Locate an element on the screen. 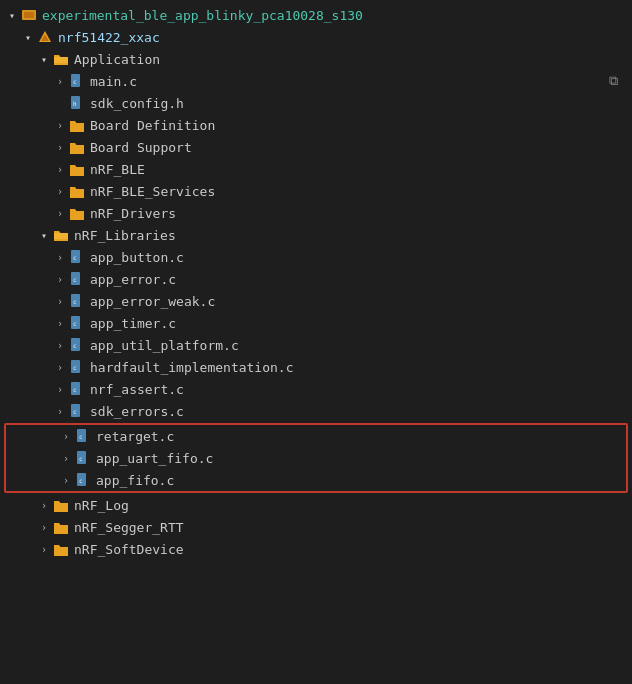 This screenshot has width=632, height=684. file-icon-6: c is located at coordinates (77, 345).